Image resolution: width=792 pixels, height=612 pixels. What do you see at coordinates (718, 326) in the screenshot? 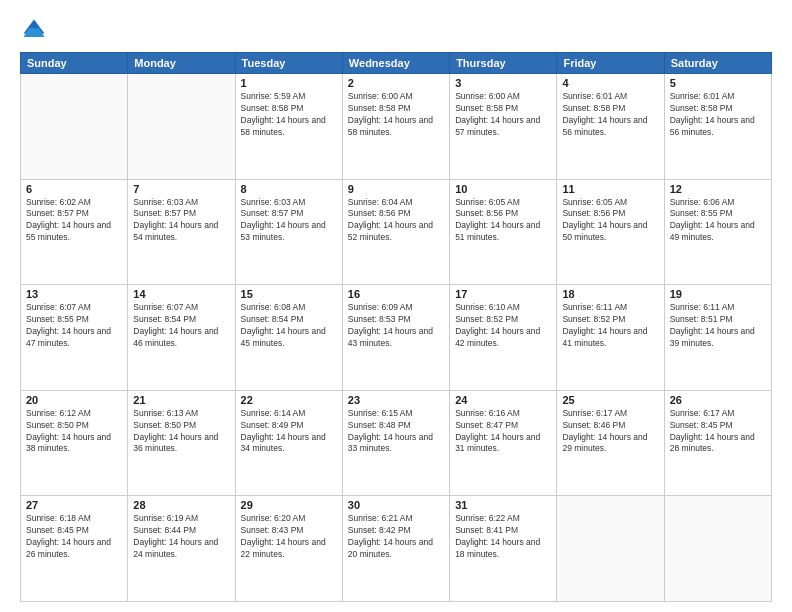
I see `day-info: Sunrise: 6:11 AMSunset: 8:51 PMDaylight:…` at bounding box center [718, 326].